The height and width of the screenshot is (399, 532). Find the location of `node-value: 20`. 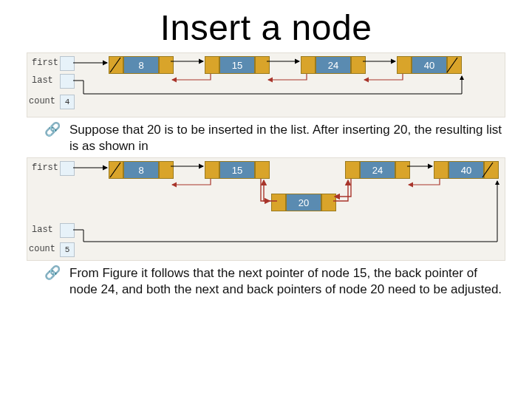

node-value: 20 is located at coordinates (304, 202).